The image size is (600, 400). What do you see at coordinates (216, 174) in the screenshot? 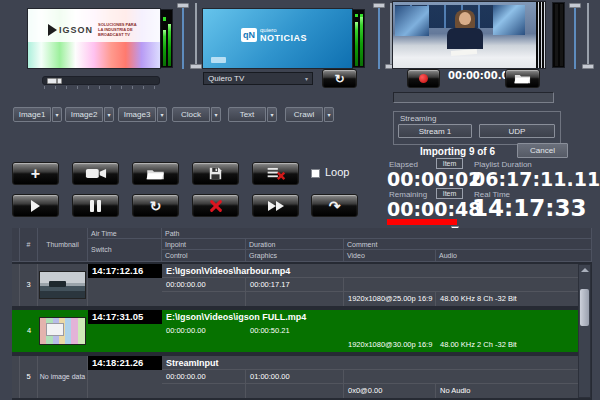
I see `save-playlist-button` at bounding box center [216, 174].